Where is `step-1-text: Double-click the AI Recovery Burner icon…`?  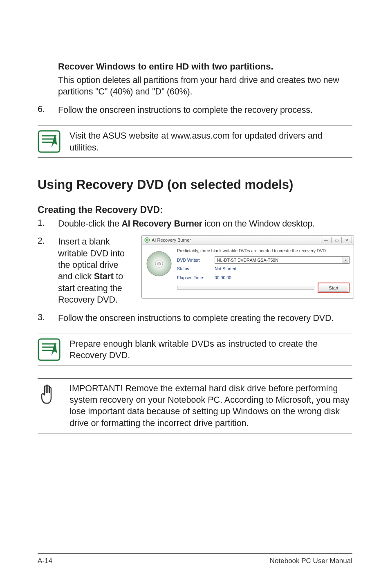 step-1-text: Double-click the AI Recovery Burner icon… is located at coordinates (205, 224).